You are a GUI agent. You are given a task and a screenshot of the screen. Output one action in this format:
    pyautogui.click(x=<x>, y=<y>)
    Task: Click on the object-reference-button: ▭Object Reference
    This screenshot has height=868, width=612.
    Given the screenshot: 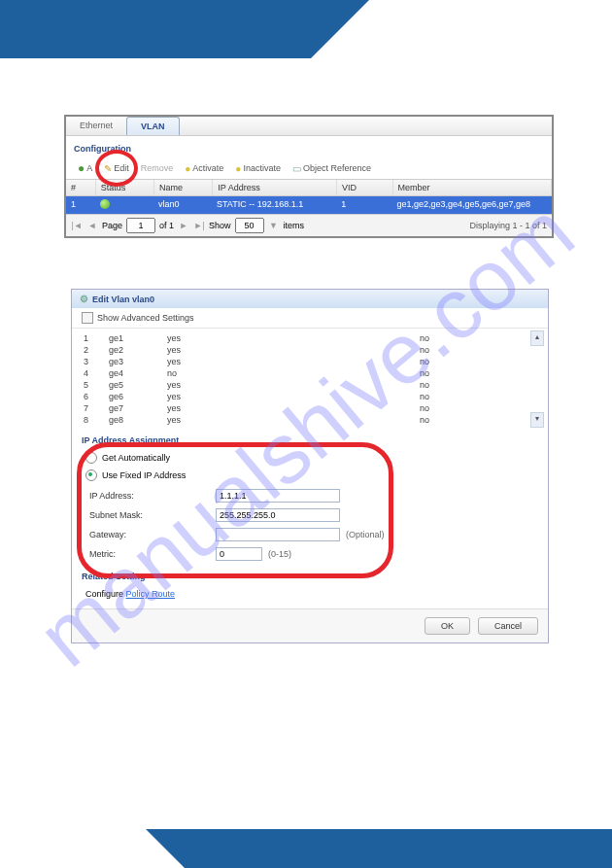 What is the action you would take?
    pyautogui.click(x=332, y=169)
    